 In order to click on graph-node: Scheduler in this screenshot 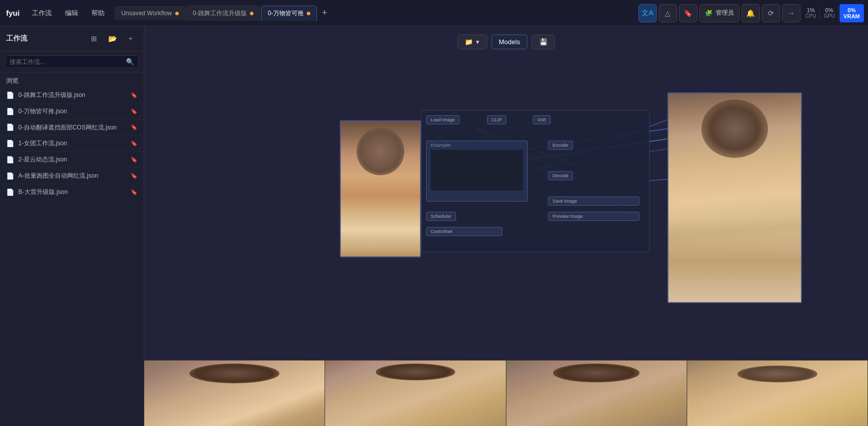, I will do `click(441, 216)`.